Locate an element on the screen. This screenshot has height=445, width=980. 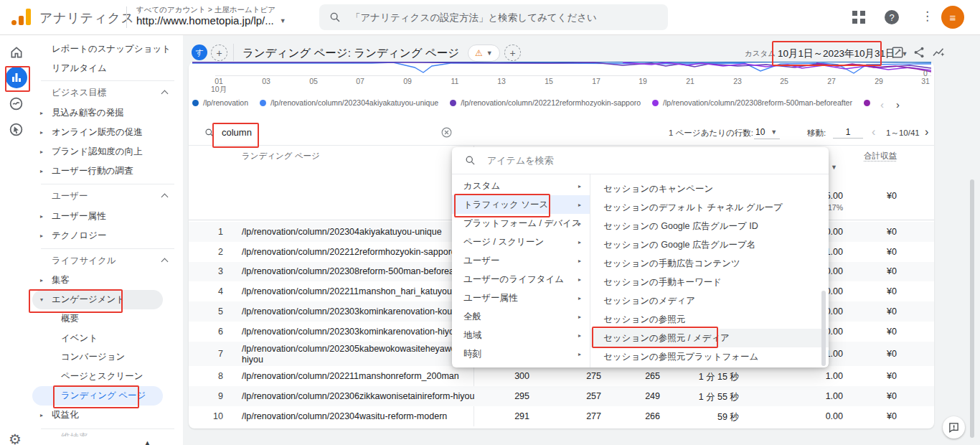
nav-user-behavior: ▸ユーザー行動の調査 is located at coordinates (108, 171).